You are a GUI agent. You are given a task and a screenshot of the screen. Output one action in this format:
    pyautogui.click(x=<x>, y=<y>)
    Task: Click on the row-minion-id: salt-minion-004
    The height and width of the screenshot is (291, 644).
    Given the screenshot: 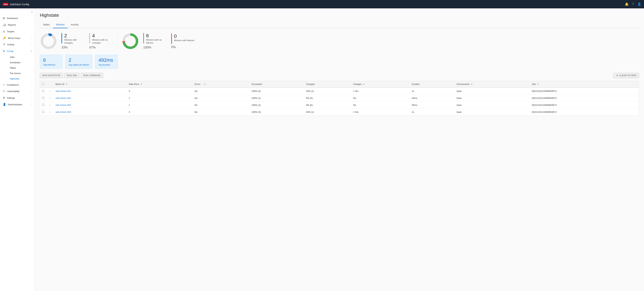 What is the action you would take?
    pyautogui.click(x=90, y=112)
    